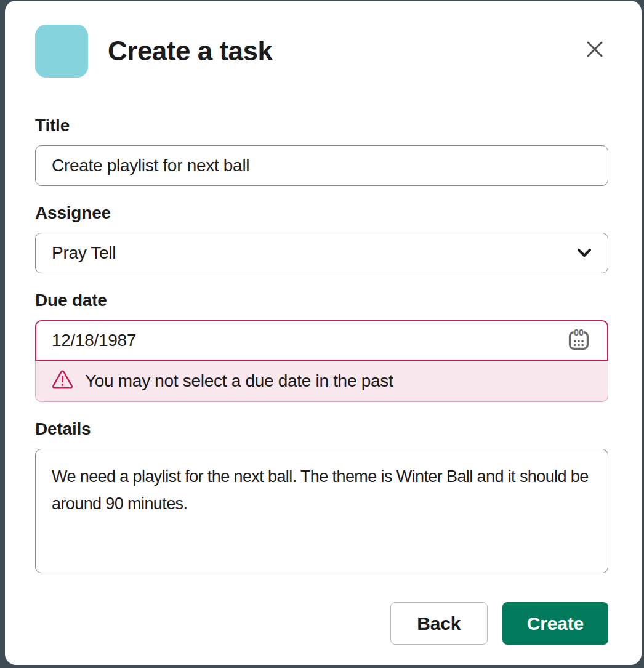 The height and width of the screenshot is (668, 644). Describe the element at coordinates (439, 623) in the screenshot. I see `back-button: Back` at that location.